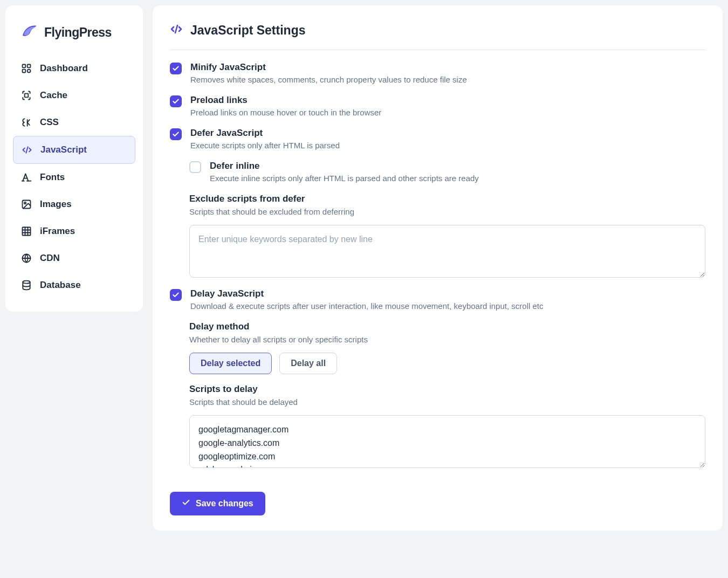  I want to click on sidebar-item-fonts: Fonts, so click(74, 177).